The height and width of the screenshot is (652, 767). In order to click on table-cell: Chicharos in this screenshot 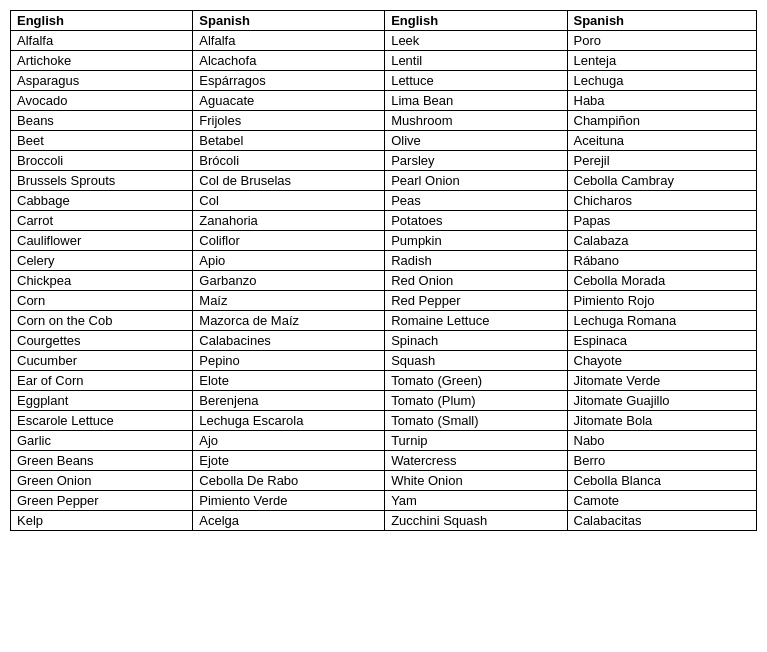, I will do `click(662, 201)`.